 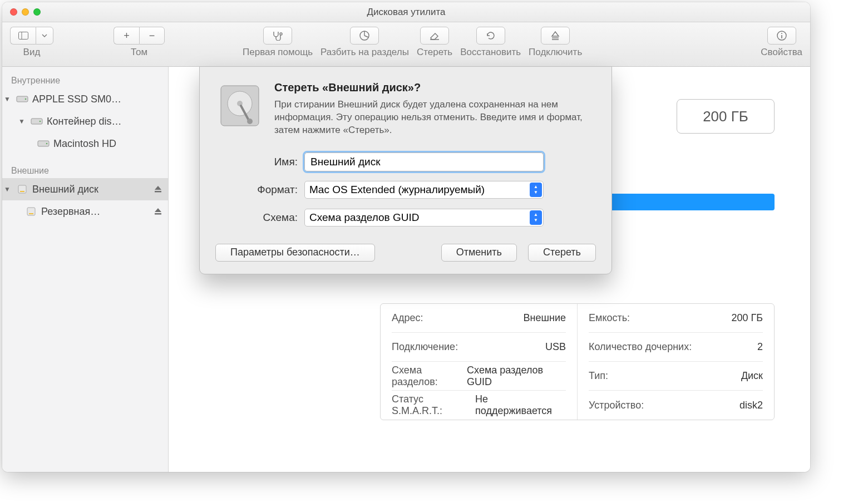 I want to click on name-input, so click(x=424, y=162).